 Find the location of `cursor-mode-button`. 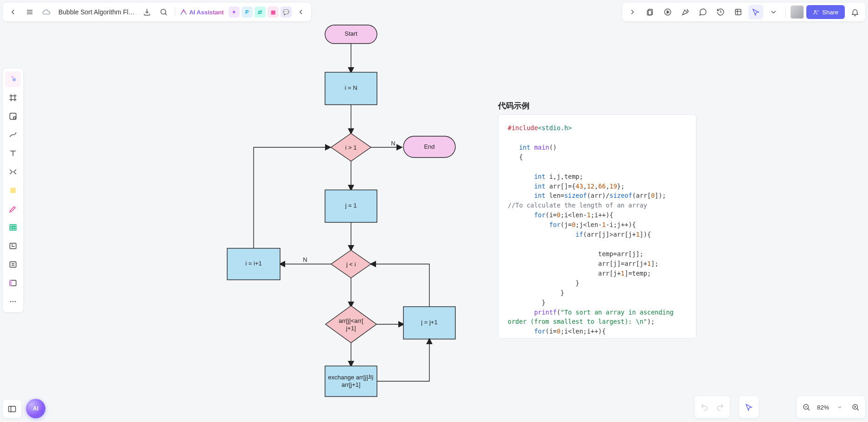

cursor-mode-button is located at coordinates (756, 12).